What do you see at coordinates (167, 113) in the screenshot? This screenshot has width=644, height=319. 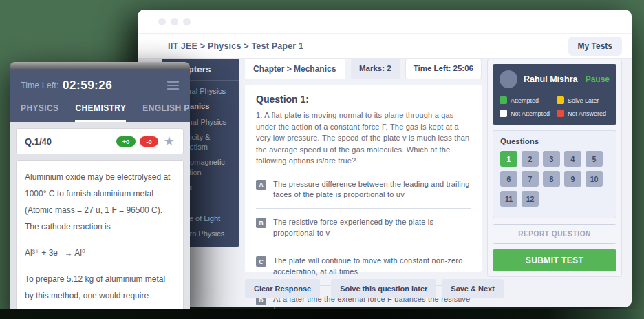 I see `tab-english-proficiency: ENGLISH PROFICIENCY` at bounding box center [167, 113].